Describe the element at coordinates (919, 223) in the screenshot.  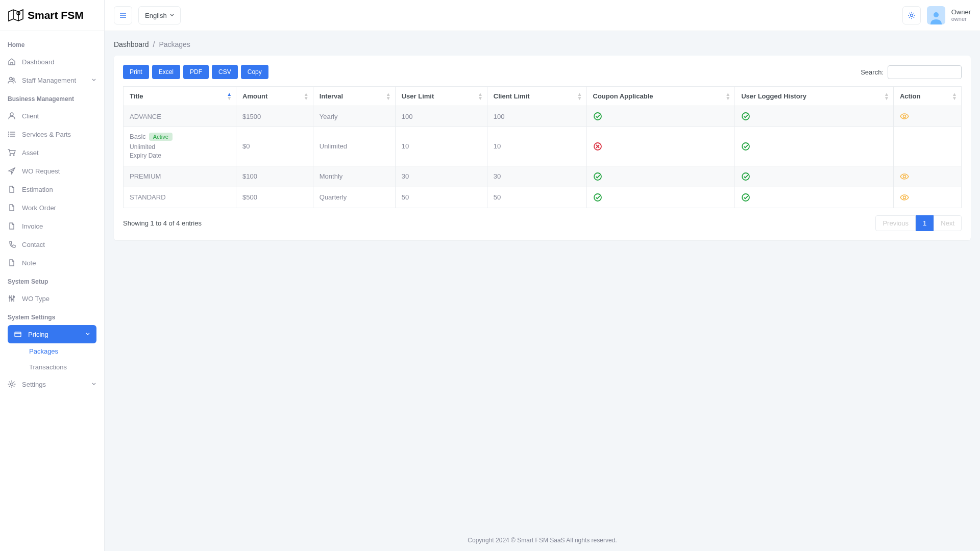
I see `pagination: Previous 1 Next` at that location.